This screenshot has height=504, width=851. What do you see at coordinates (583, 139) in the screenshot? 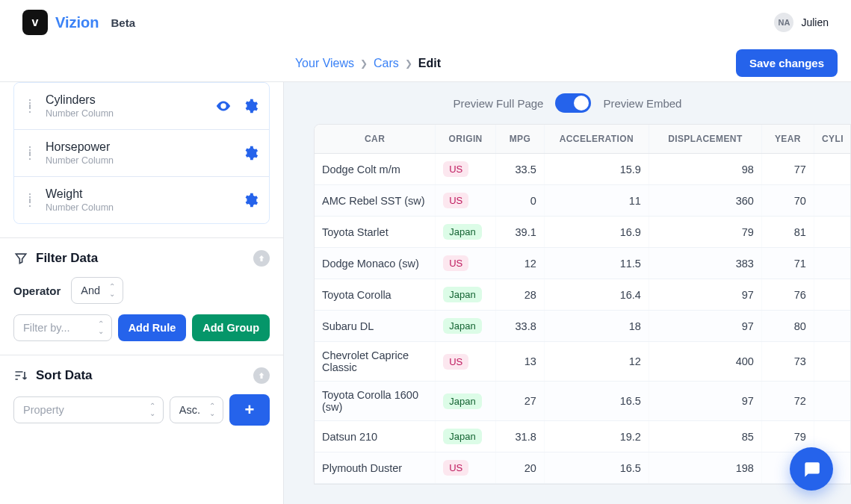
I see `table-header-row: CARORIGINMPGACCELERATIONDISPLACEMENTYEAR…` at bounding box center [583, 139].